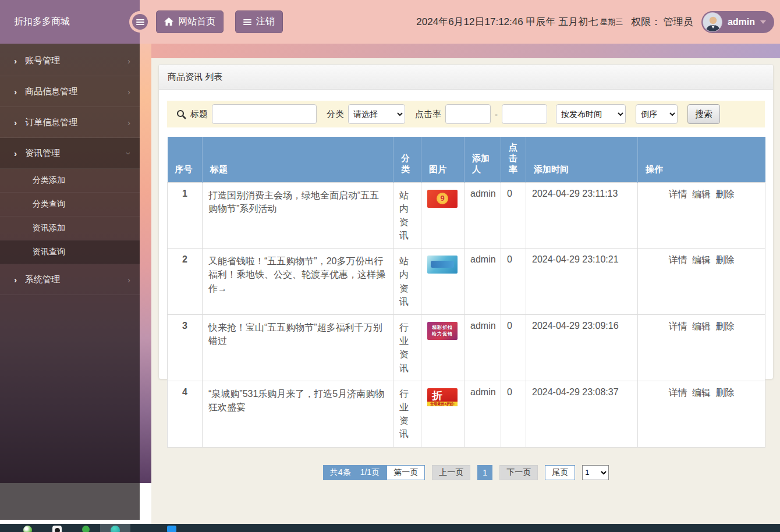 This screenshot has width=780, height=532. What do you see at coordinates (712, 22) in the screenshot?
I see `avatar-photo` at bounding box center [712, 22].